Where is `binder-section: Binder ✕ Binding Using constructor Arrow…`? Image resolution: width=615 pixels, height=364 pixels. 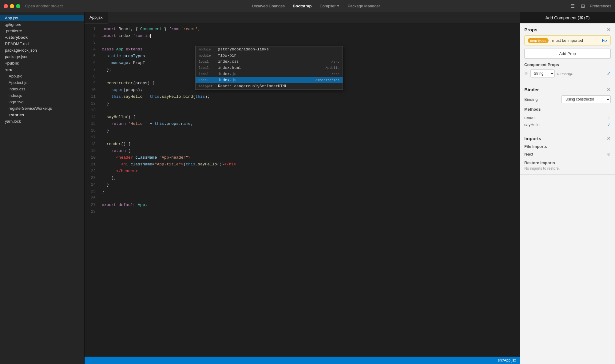
binder-section: Binder ✕ Binding Using constructor Arrow… is located at coordinates (568, 108).